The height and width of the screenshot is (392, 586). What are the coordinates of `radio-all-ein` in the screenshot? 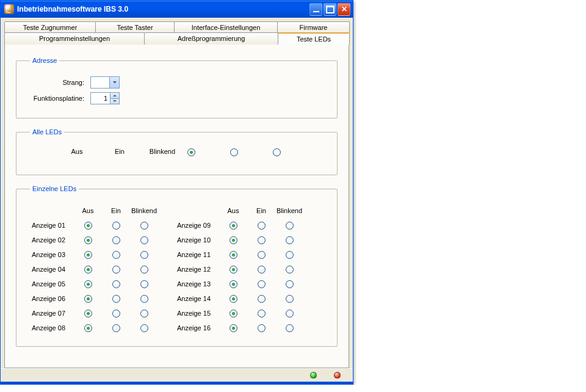 It's located at (234, 153).